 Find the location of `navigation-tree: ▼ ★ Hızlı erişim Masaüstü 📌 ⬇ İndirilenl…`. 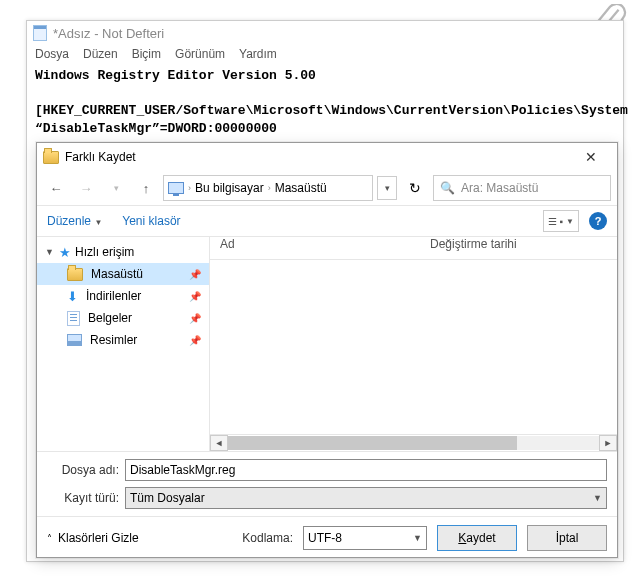

navigation-tree: ▼ ★ Hızlı erişim Masaüstü 📌 ⬇ İndirilenl… is located at coordinates (124, 344).